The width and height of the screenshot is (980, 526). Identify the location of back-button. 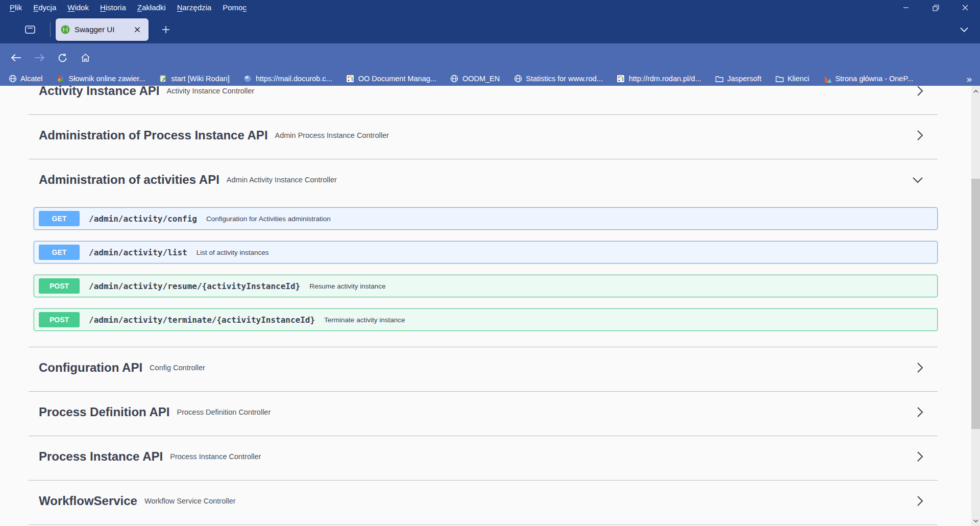
(16, 58).